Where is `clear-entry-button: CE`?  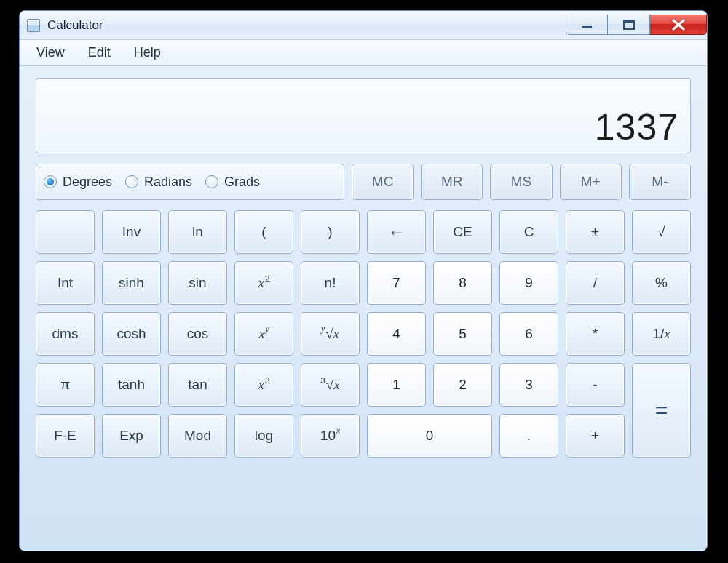 clear-entry-button: CE is located at coordinates (463, 232).